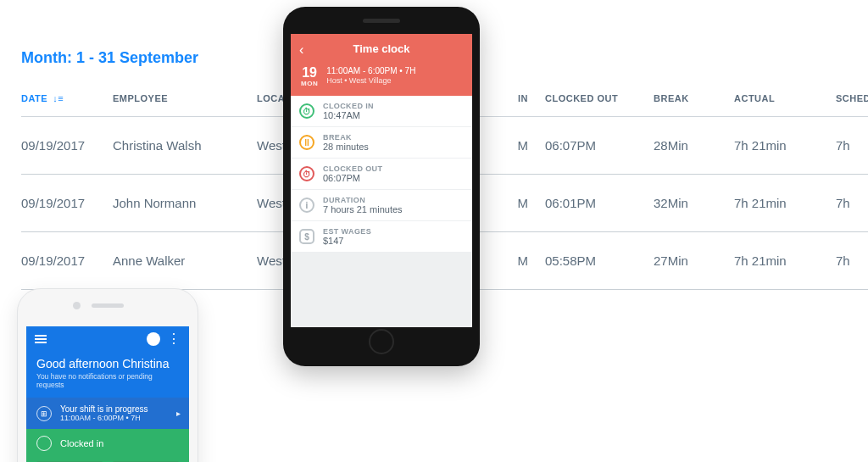  What do you see at coordinates (348, 231) in the screenshot?
I see `label: EST WAGES` at bounding box center [348, 231].